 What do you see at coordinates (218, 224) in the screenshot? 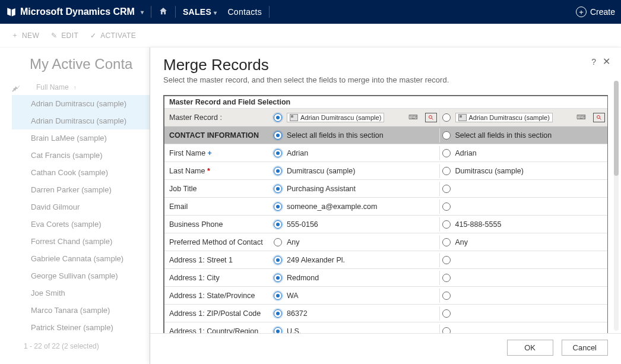
I see `field-label: Business Phone` at bounding box center [218, 224].